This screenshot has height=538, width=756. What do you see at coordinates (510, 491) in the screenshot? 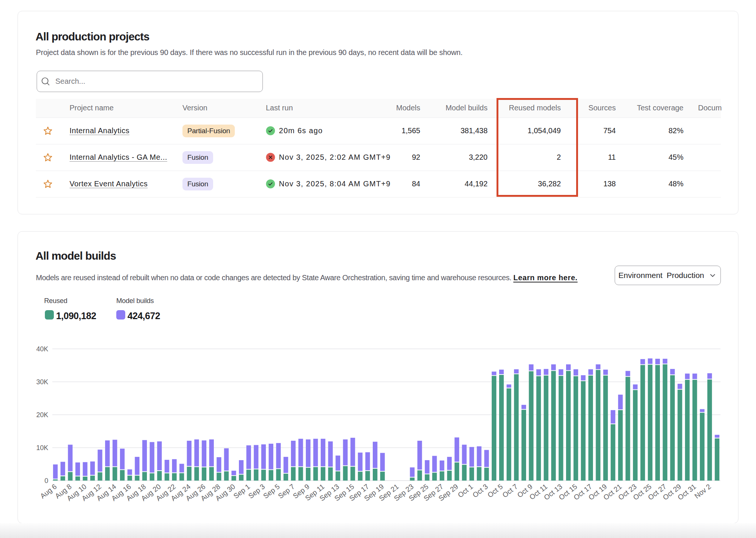
I see `svg-text: Oct 7` at bounding box center [510, 491].